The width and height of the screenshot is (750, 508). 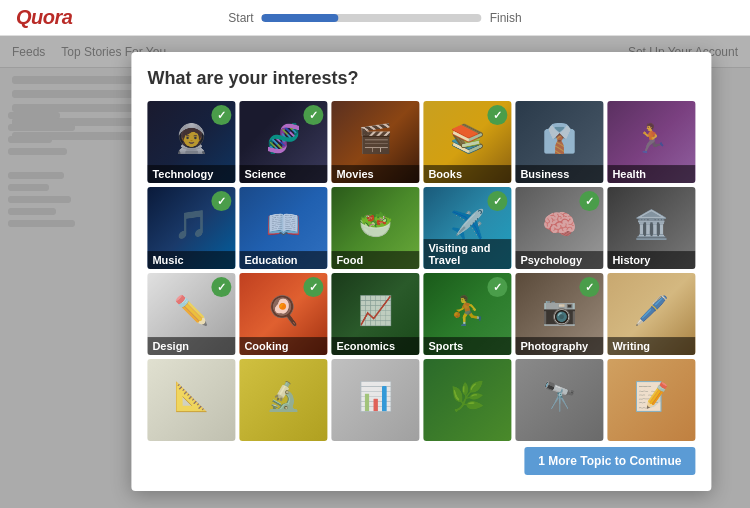 What do you see at coordinates (559, 314) in the screenshot?
I see `interest-item-photography: 📷✓Photography` at bounding box center [559, 314].